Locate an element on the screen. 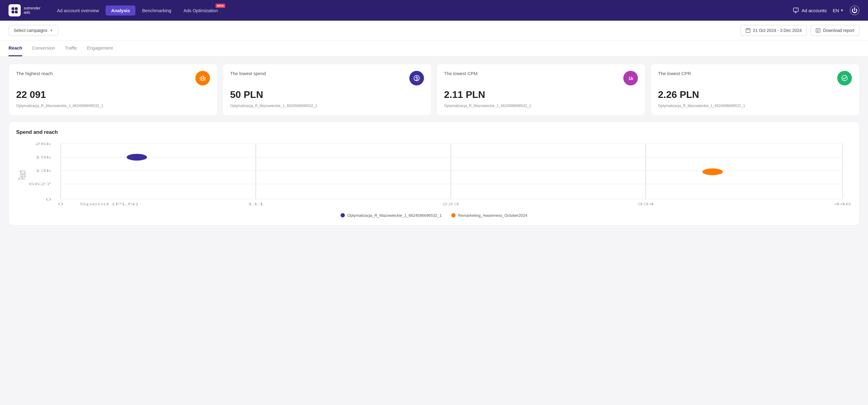 This screenshot has height=405, width=868. metric-card-lowest-cpm: The lowest CPM 1k 2.11 PLN Optymalizacja… is located at coordinates (541, 90).